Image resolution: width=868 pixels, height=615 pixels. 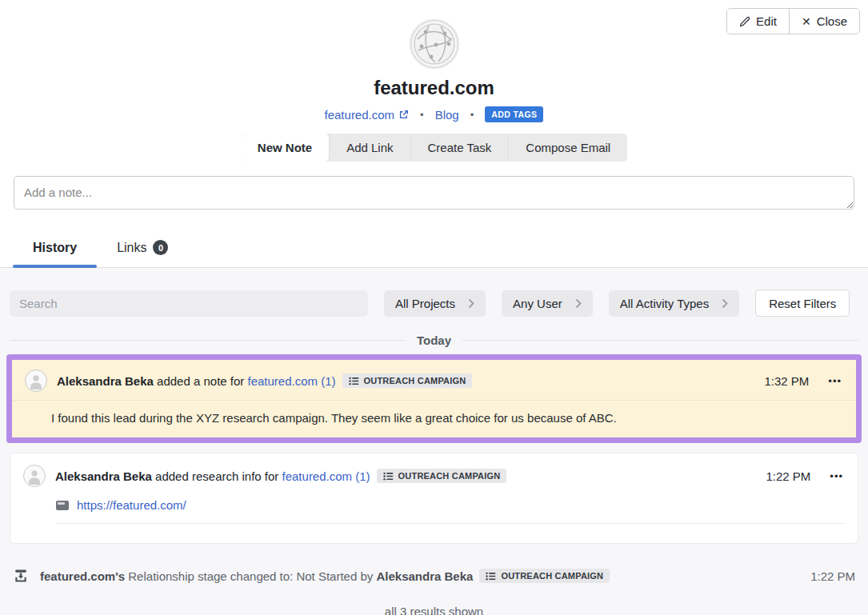 What do you see at coordinates (434, 576) in the screenshot?
I see `activity-entry-stage-change: featured.com's Relationship stage change…` at bounding box center [434, 576].